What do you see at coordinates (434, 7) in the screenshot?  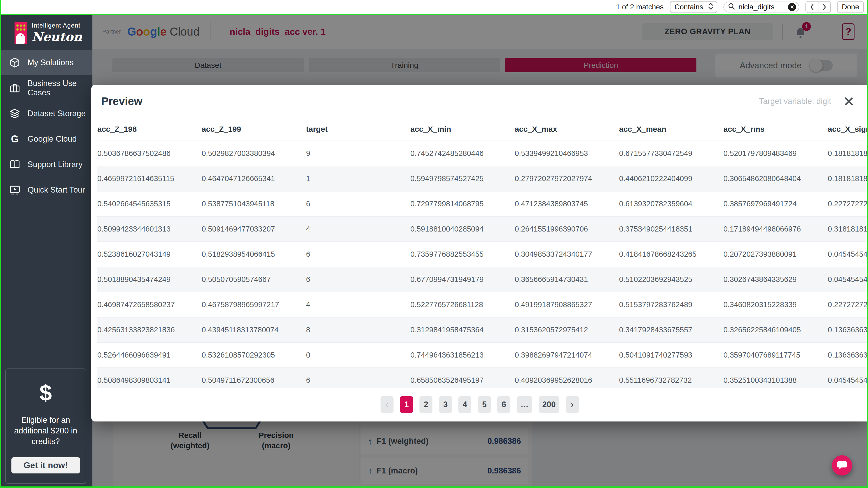 I see `browser-find-bar: 1 of 2 matches Contains nicla_digits ✕ D…` at bounding box center [434, 7].